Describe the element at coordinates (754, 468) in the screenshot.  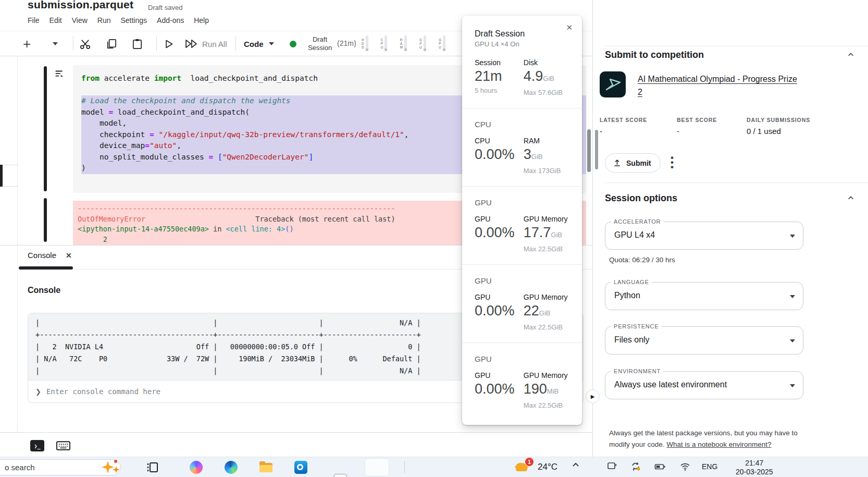
I see `clock: 21:47 20-03-2025` at that location.